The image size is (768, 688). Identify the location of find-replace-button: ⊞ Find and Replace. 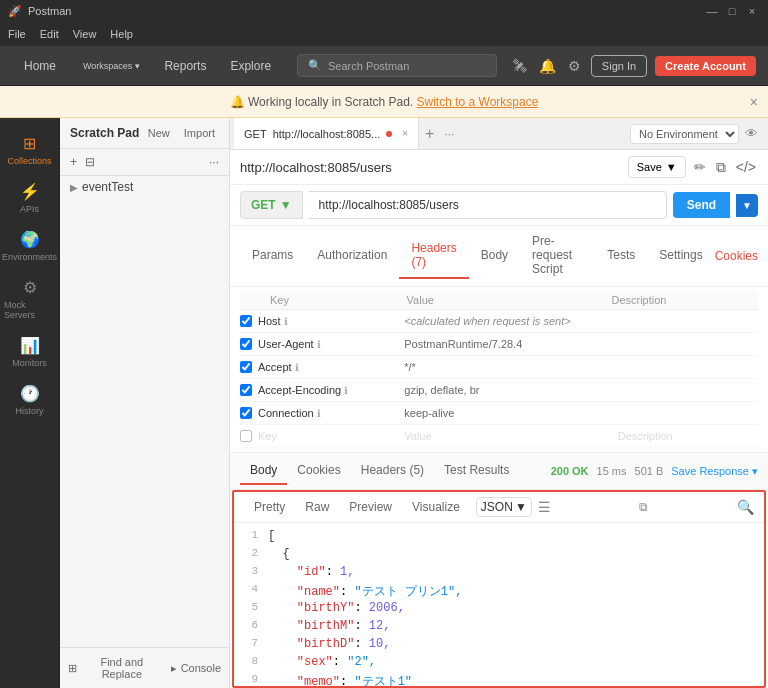
(116, 668).